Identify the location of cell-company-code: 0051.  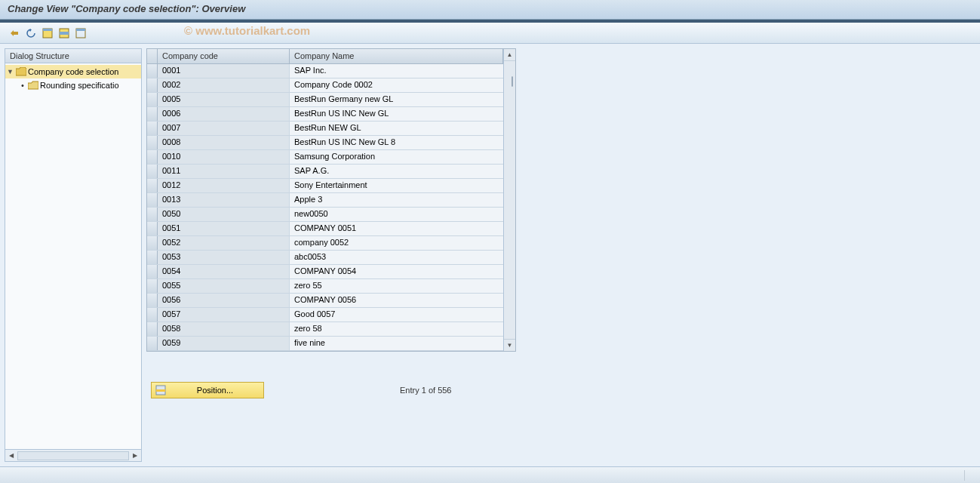
(223, 229).